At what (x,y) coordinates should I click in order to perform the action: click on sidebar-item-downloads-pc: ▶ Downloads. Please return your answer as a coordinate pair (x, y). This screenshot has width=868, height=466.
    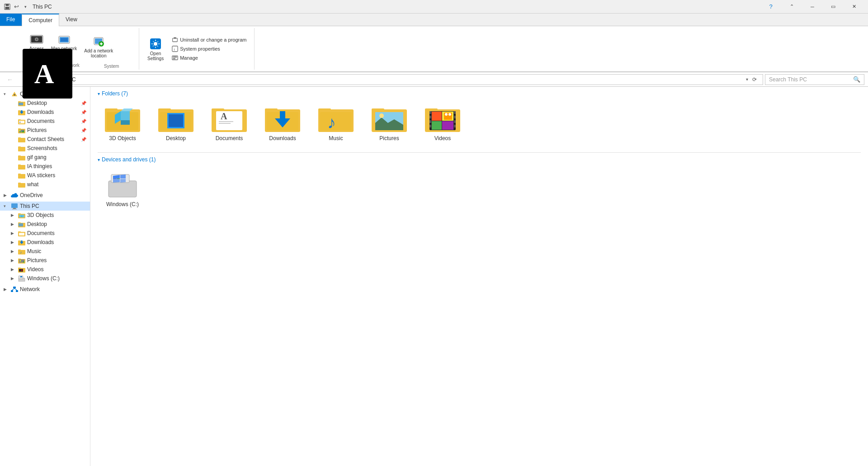
    Looking at the image, I should click on (45, 242).